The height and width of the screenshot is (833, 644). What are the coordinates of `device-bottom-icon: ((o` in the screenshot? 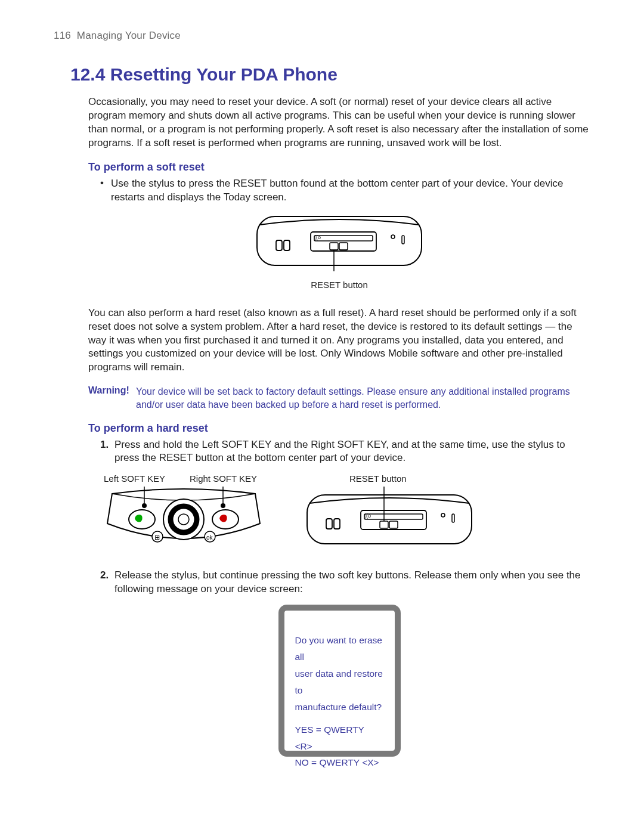 It's located at (339, 241).